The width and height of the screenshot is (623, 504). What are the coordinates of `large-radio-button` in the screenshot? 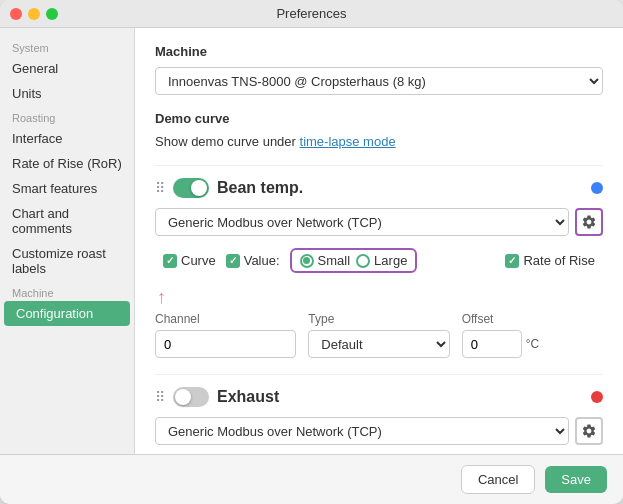 It's located at (363, 261).